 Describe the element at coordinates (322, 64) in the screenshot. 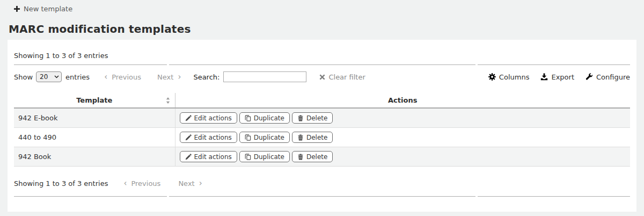

I see `divider-top` at that location.